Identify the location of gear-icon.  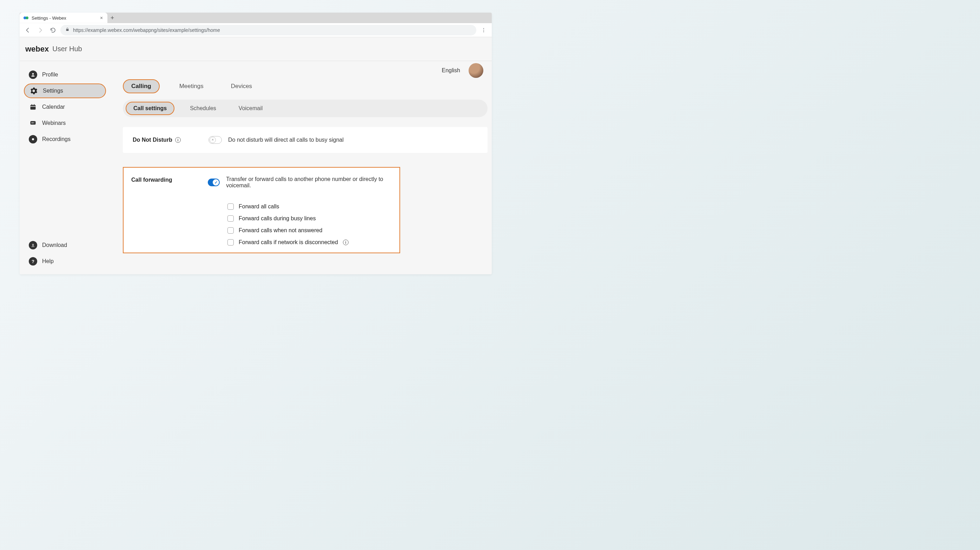
(34, 91).